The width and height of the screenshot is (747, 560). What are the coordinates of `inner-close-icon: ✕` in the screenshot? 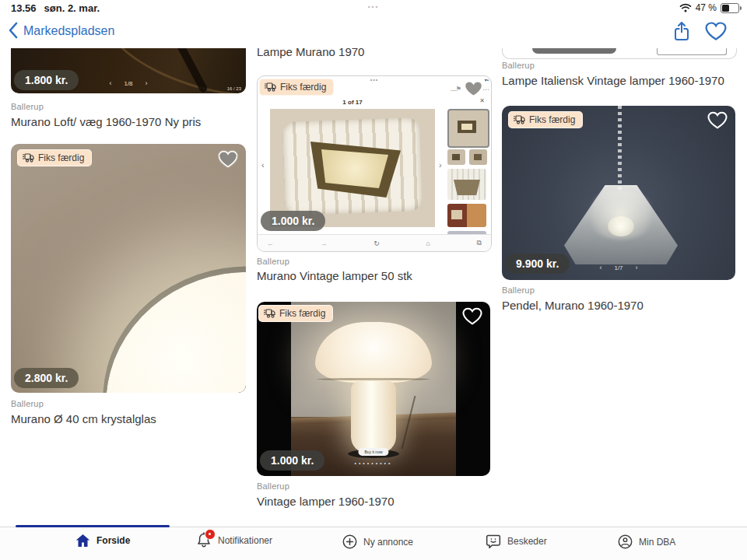 It's located at (482, 101).